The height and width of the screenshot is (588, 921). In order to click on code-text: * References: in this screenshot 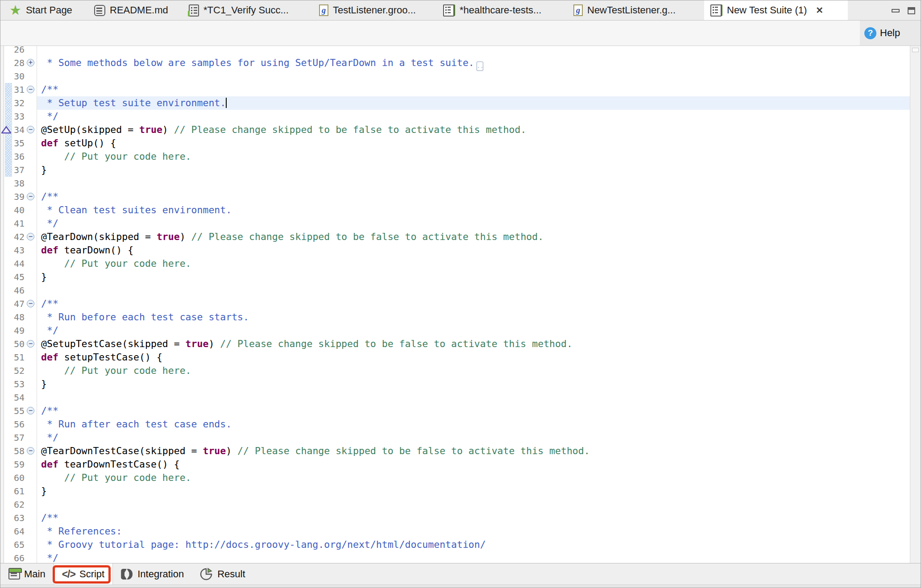, I will do `click(473, 531)`.